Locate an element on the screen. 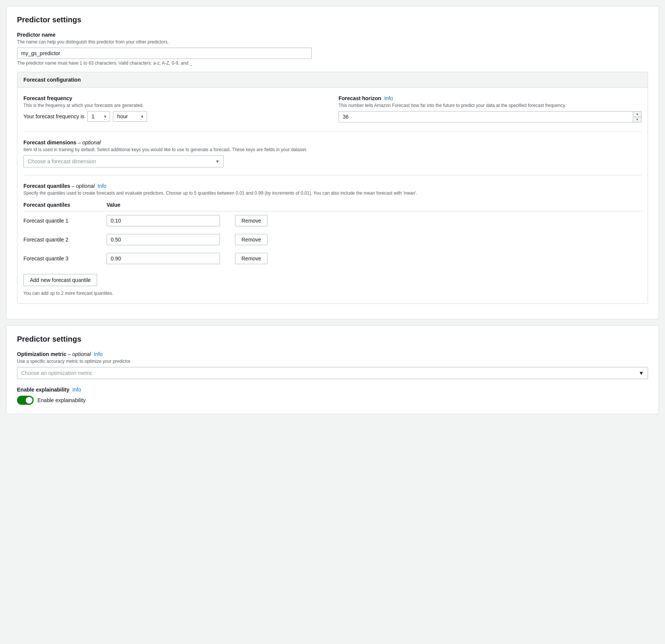  predictor-name-input is located at coordinates (164, 53).